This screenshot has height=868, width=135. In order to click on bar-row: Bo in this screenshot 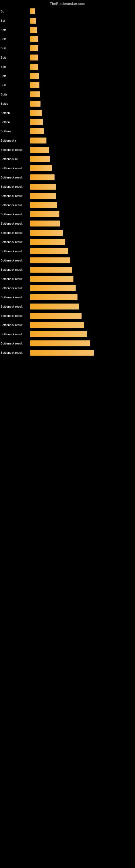, I will do `click(68, 11)`.